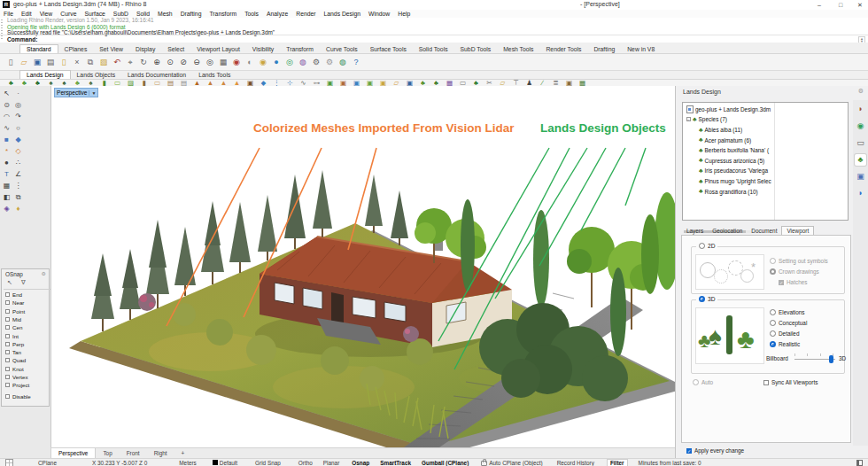 The width and height of the screenshot is (868, 466). I want to click on osnap-quad: Quad, so click(16, 360).